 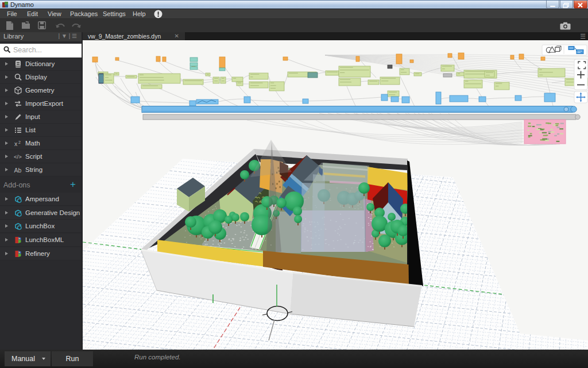 What do you see at coordinates (16, 144) in the screenshot?
I see `svg-text: x` at bounding box center [16, 144].